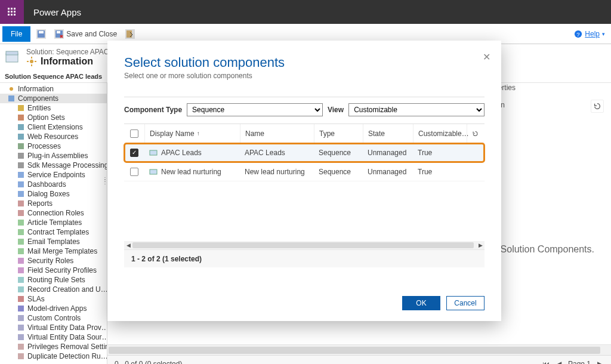 The height and width of the screenshot is (364, 611). I want to click on horizontal-scrollbar, so click(359, 350).